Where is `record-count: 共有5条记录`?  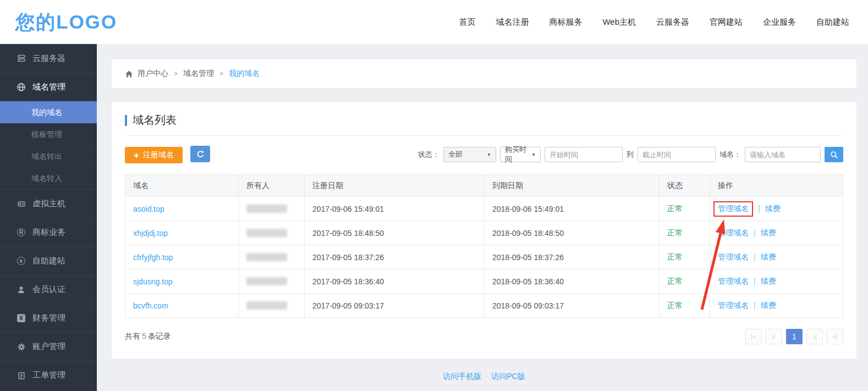
record-count: 共有5条记录 is located at coordinates (148, 337).